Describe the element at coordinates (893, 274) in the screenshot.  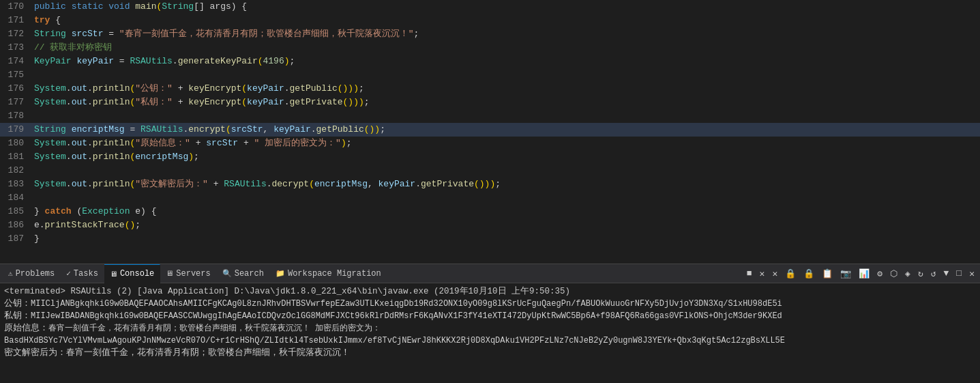
I see `hex-button: ⬡` at that location.